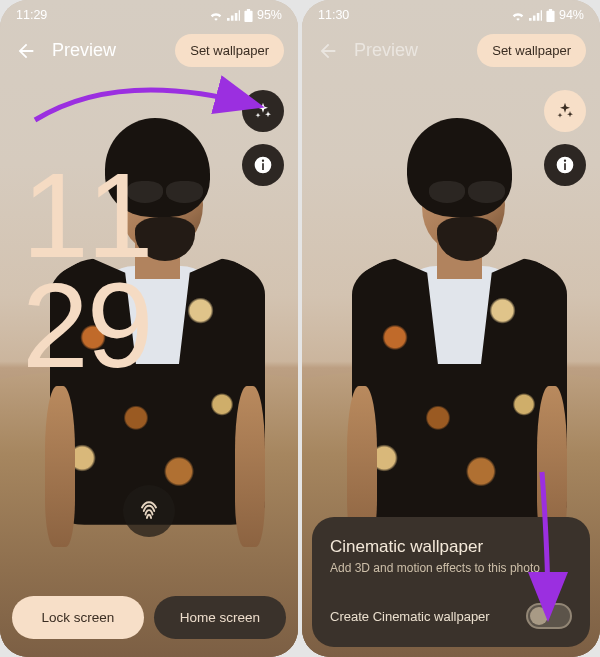 The width and height of the screenshot is (600, 657). Describe the element at coordinates (334, 15) in the screenshot. I see `status-time: 11:30` at that location.